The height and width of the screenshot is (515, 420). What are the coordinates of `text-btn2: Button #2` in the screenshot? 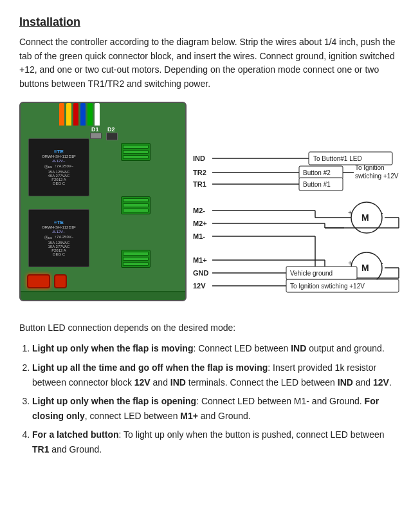 It's located at (316, 173).